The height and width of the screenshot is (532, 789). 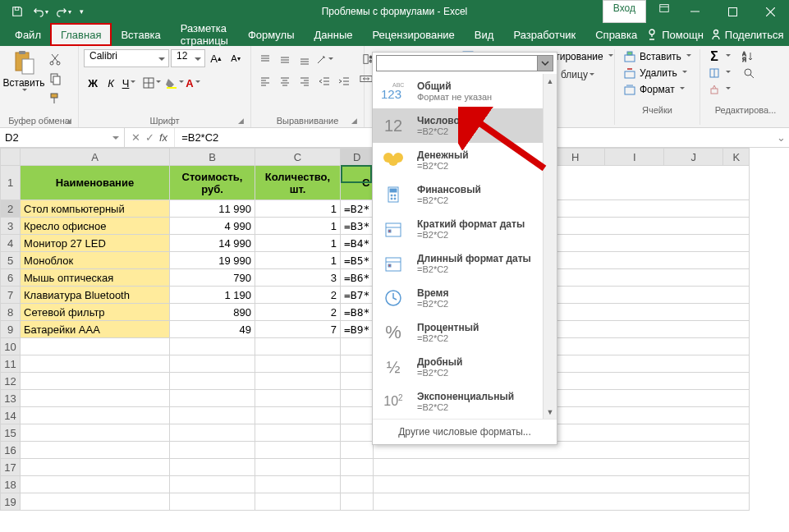 What do you see at coordinates (413, 34) in the screenshot?
I see `tab-review: Рецензирование` at bounding box center [413, 34].